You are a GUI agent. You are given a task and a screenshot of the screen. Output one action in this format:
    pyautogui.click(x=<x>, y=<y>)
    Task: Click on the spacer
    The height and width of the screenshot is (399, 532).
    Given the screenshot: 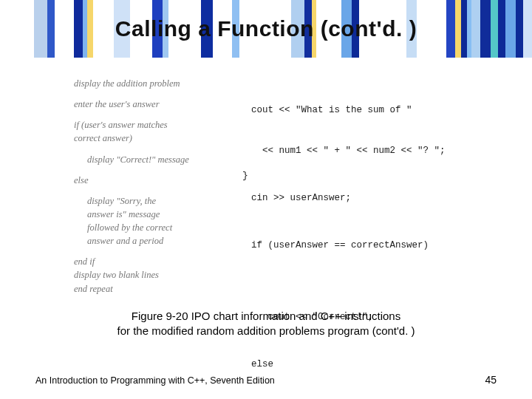 What is the action you would take?
    pyautogui.click(x=362, y=282)
    